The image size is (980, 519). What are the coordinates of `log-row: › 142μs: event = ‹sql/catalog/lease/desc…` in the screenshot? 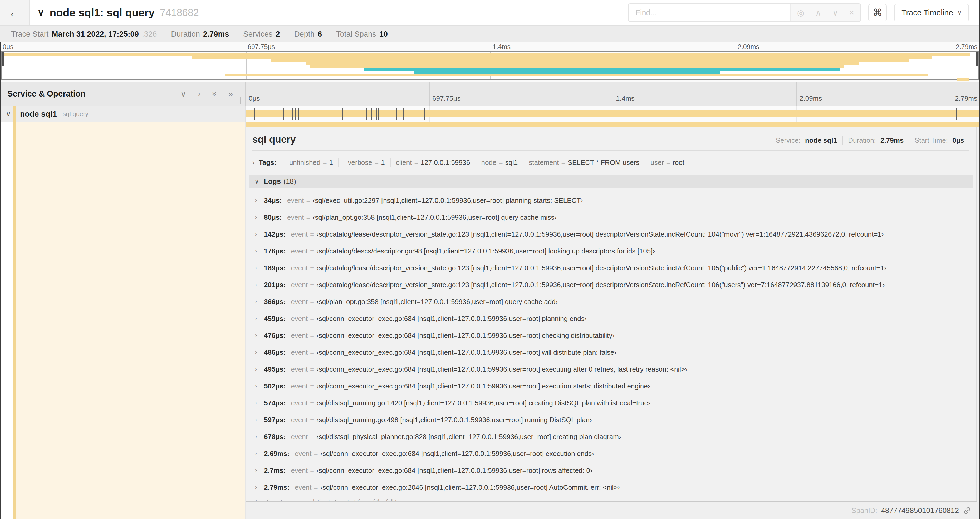 It's located at (611, 234).